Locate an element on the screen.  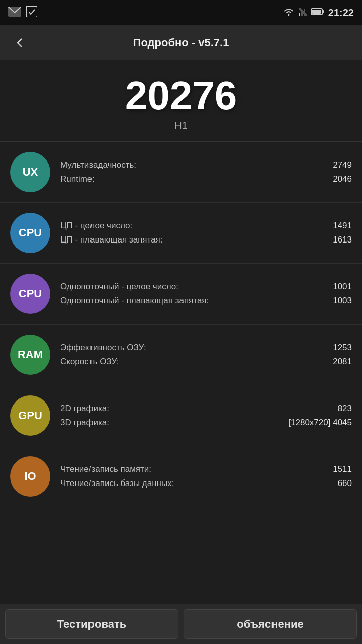
detail-label: Мультизадачность: is located at coordinates (99, 165).